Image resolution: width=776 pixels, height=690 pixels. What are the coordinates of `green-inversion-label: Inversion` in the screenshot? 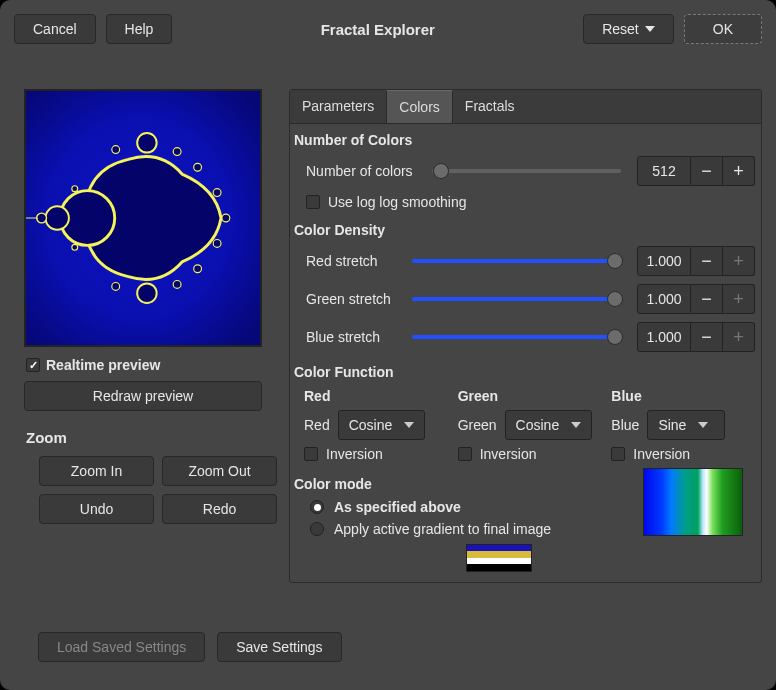 It's located at (508, 454).